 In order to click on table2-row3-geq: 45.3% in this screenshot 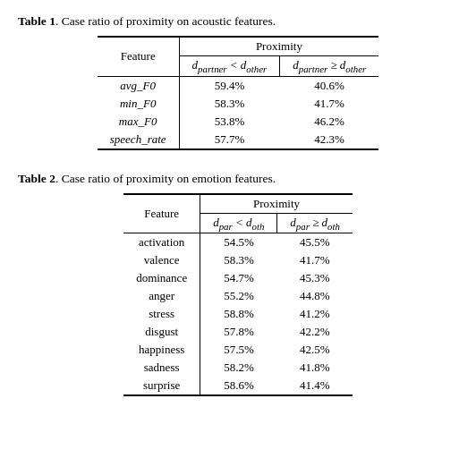, I will do `click(315, 278)`.